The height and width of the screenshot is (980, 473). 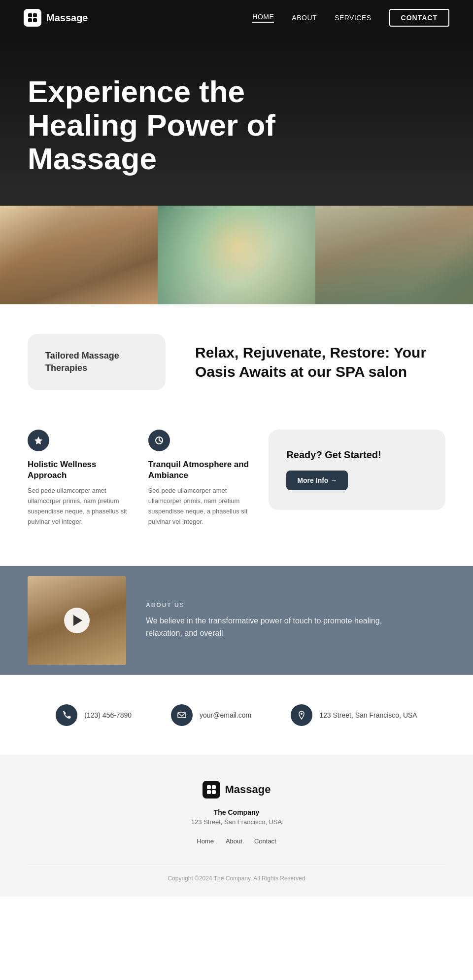 I want to click on feature-title-1: Holistic Wellness Approach, so click(x=78, y=470).